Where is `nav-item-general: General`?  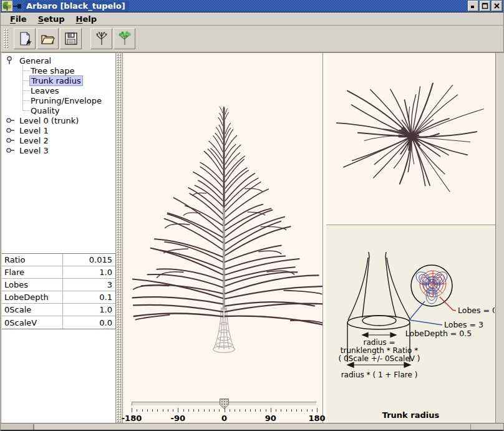
nav-item-general: General is located at coordinates (59, 61).